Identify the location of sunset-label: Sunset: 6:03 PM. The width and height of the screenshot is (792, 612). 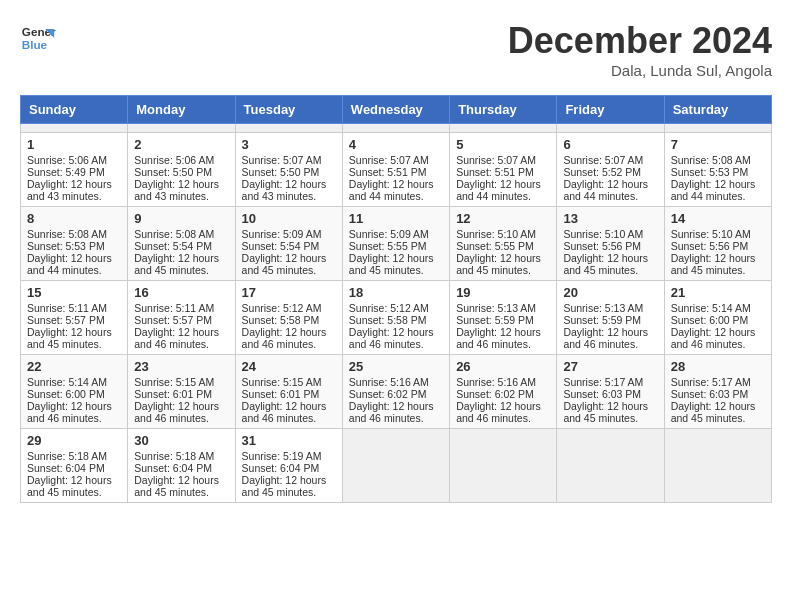
(602, 394).